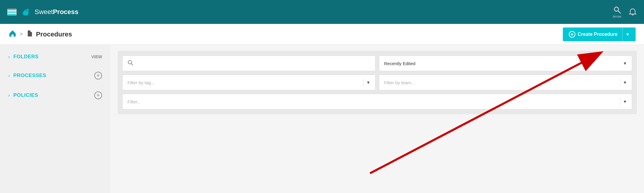  Describe the element at coordinates (249, 82) in the screenshot. I see `tag-filter: Filter by tag... ▼` at that location.